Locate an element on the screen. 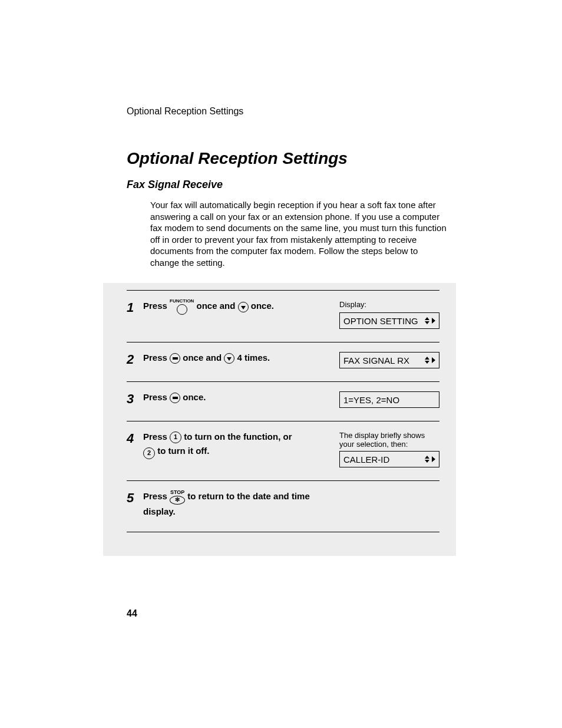 This screenshot has height=728, width=562. step-instruction: Press 1 to turn on the function, or 2 to… is located at coordinates (242, 449).